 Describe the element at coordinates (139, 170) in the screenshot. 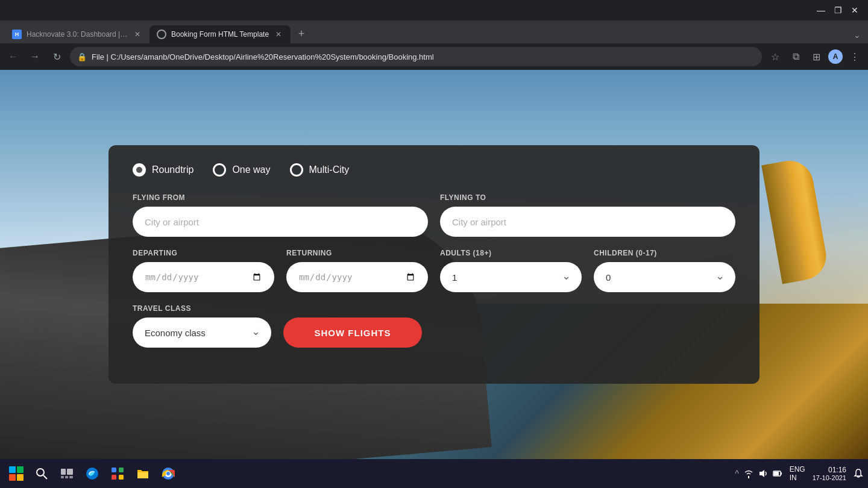

I see `roundtrip-radio` at that location.